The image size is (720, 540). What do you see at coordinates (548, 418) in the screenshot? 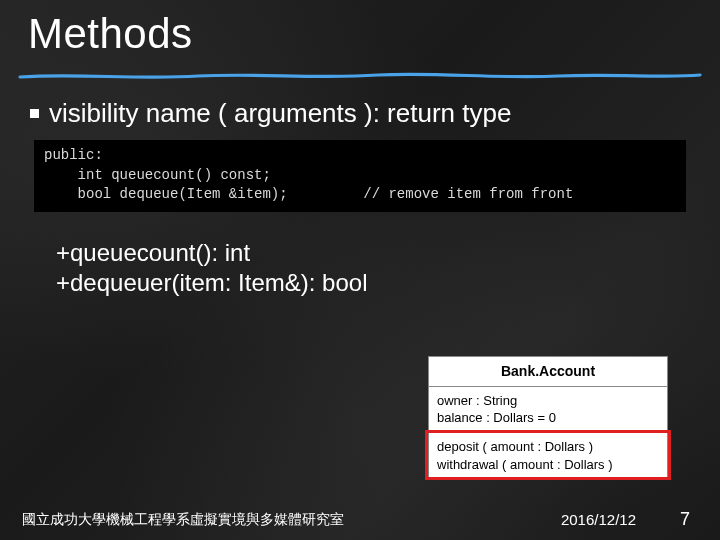
I see `uml-class-diagram: Bank.Account owner : String balance : Do…` at bounding box center [548, 418].